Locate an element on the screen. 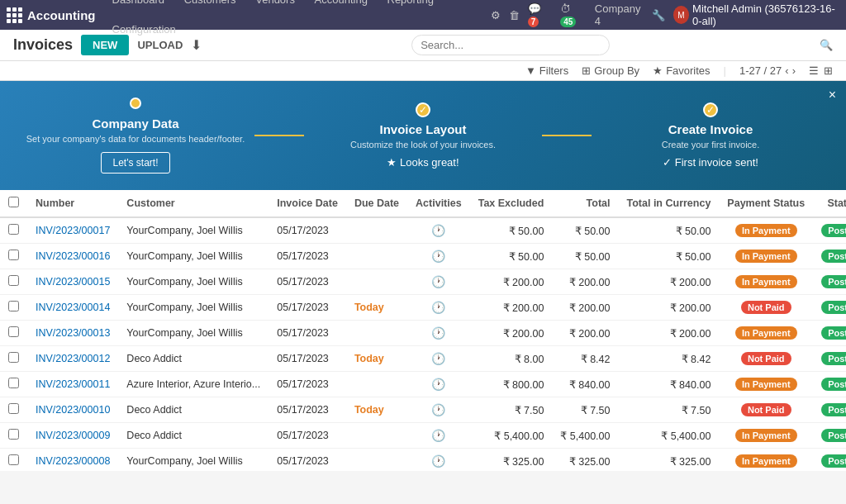 Image resolution: width=846 pixels, height=504 pixels. status-badge: Posted is located at coordinates (834, 435).